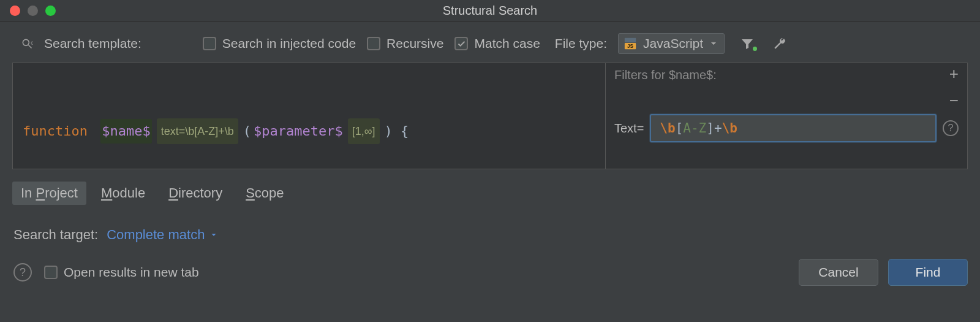 This screenshot has width=980, height=322. What do you see at coordinates (839, 272) in the screenshot?
I see `cancel-button: Cancel` at bounding box center [839, 272].